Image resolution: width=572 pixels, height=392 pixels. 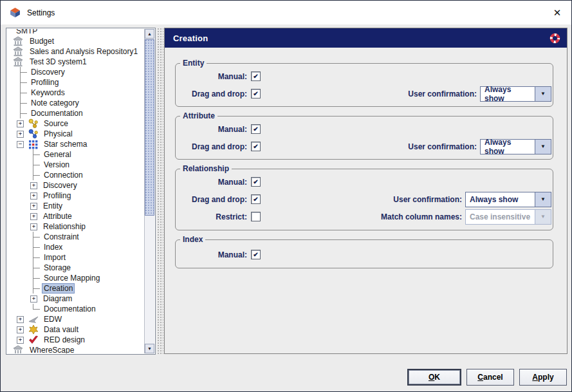 What do you see at coordinates (76, 51) in the screenshot?
I see `tree-item-sales-and-analysis-repository1: Sales and Analysis Repository1` at bounding box center [76, 51].